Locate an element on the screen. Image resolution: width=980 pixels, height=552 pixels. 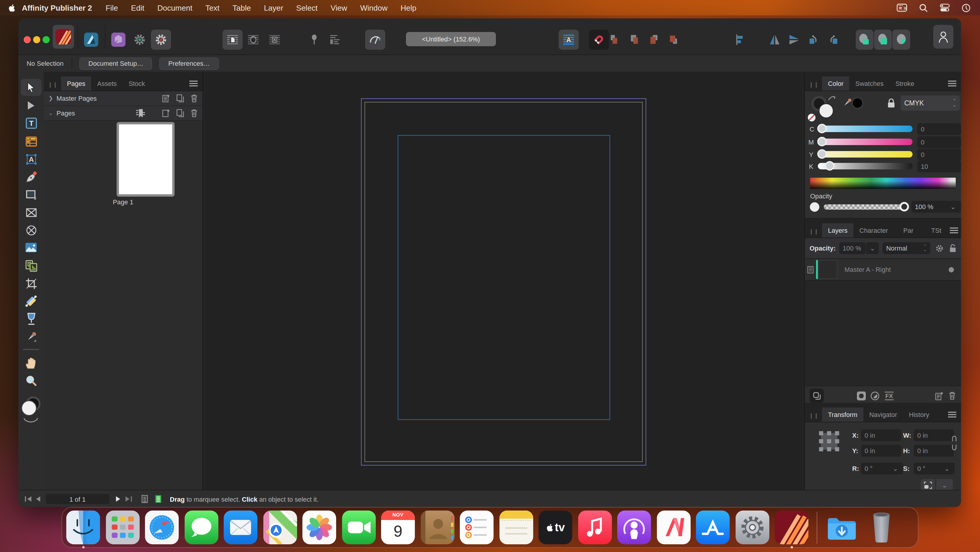
pages-tool is located at coordinates (31, 266).